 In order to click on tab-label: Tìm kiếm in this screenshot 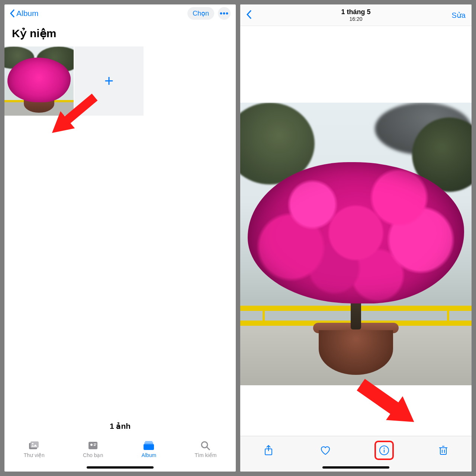, I will do `click(206, 455)`.